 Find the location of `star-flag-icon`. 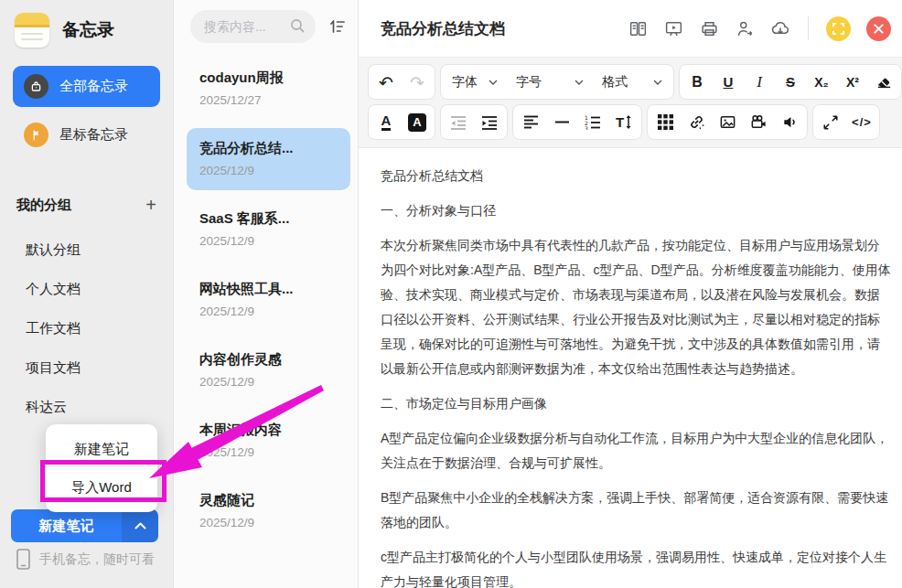

star-flag-icon is located at coordinates (37, 135).